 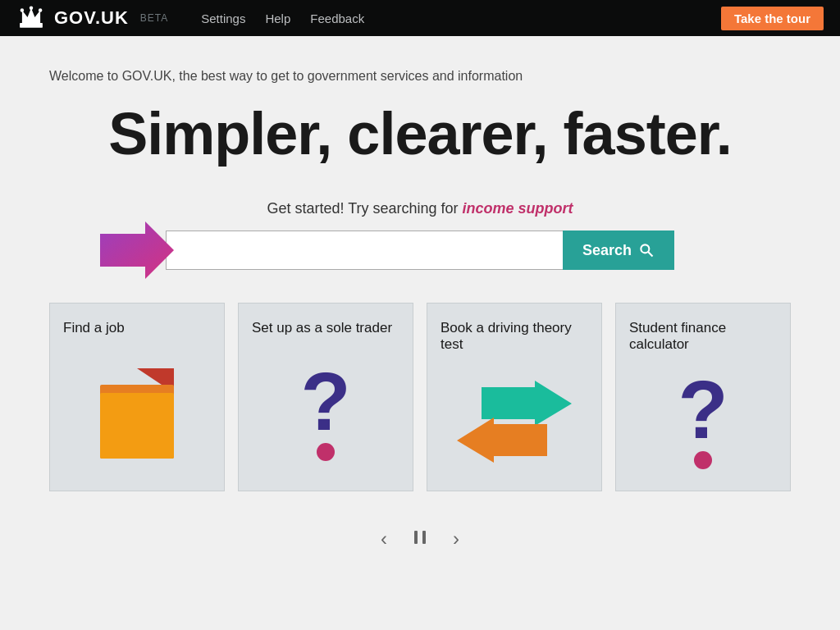 What do you see at coordinates (364, 250) in the screenshot?
I see `search-input` at bounding box center [364, 250].